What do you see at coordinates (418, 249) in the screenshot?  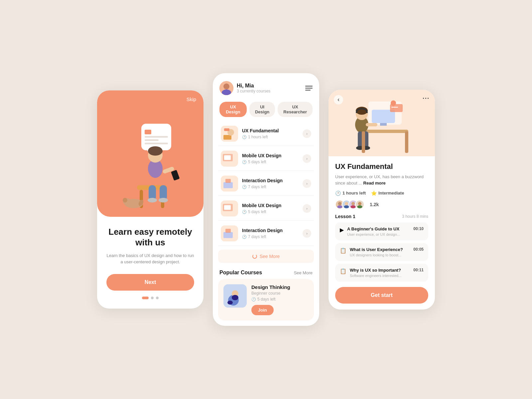 I see `lesson-time: 00:05` at bounding box center [418, 249].